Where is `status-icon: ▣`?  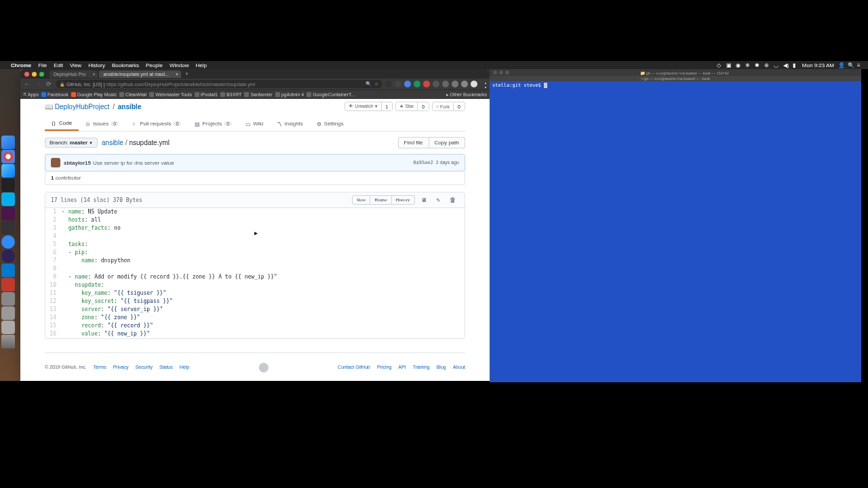
status-icon: ▣ is located at coordinates (729, 65).